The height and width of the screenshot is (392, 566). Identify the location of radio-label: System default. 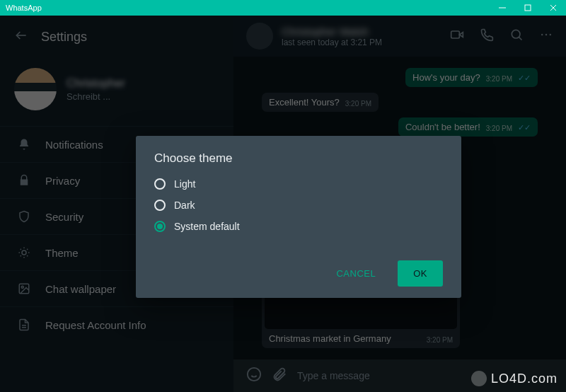
(207, 226).